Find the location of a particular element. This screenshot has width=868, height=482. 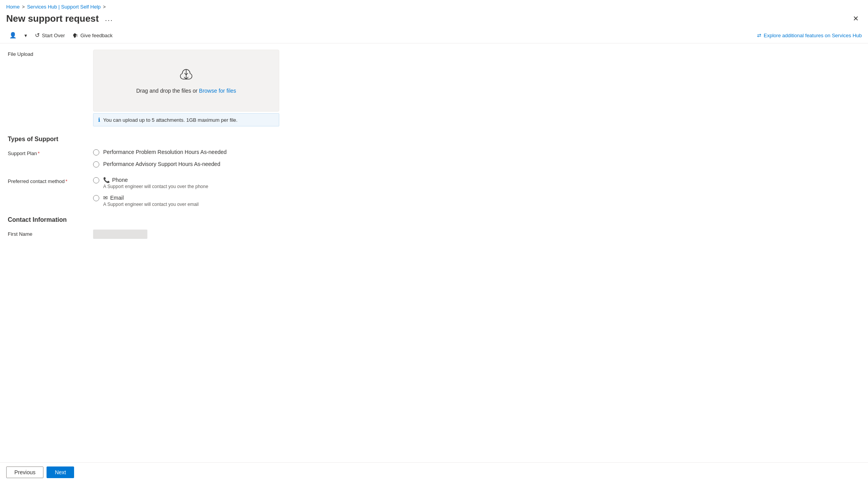

file-upload-label: File Upload is located at coordinates (50, 54).